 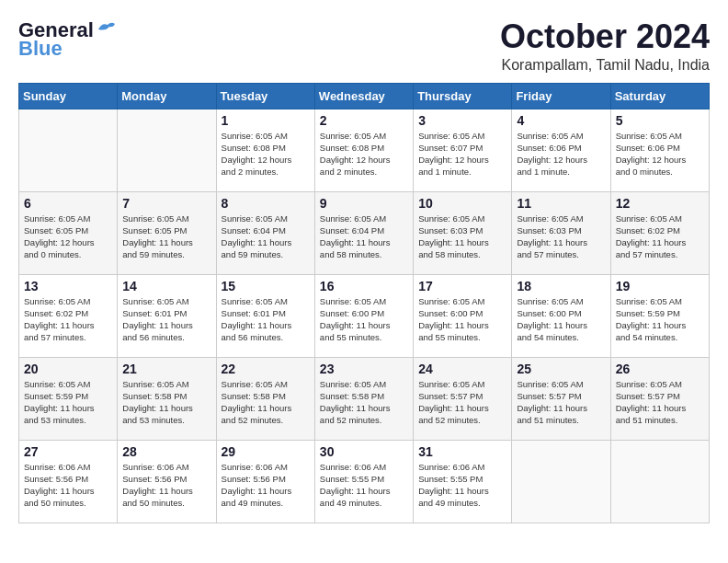 What do you see at coordinates (265, 481) in the screenshot?
I see `calendar-cell: 29Sunrise: 6:06 AM Sunset: 5:56 PM Dayli…` at bounding box center [265, 481].